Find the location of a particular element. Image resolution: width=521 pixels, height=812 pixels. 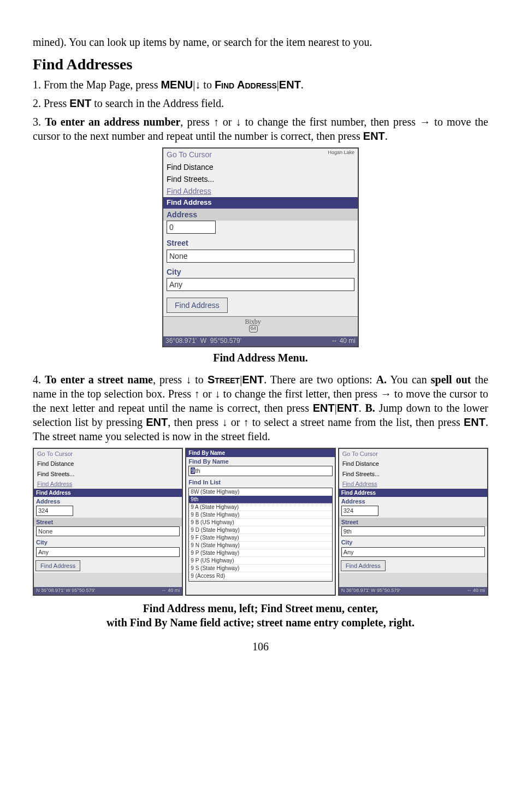

step-4: 4. To enter a street name, press ↓ to St… is located at coordinates (260, 408).